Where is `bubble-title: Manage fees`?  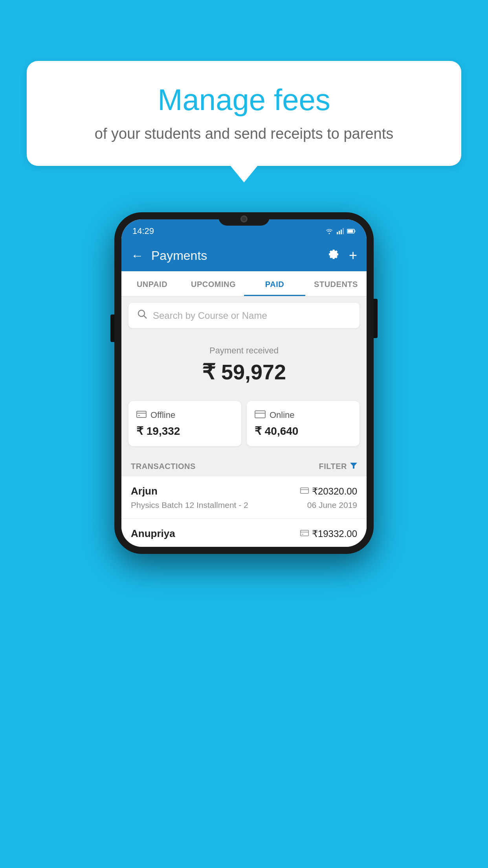
bubble-title: Manage fees is located at coordinates (244, 100).